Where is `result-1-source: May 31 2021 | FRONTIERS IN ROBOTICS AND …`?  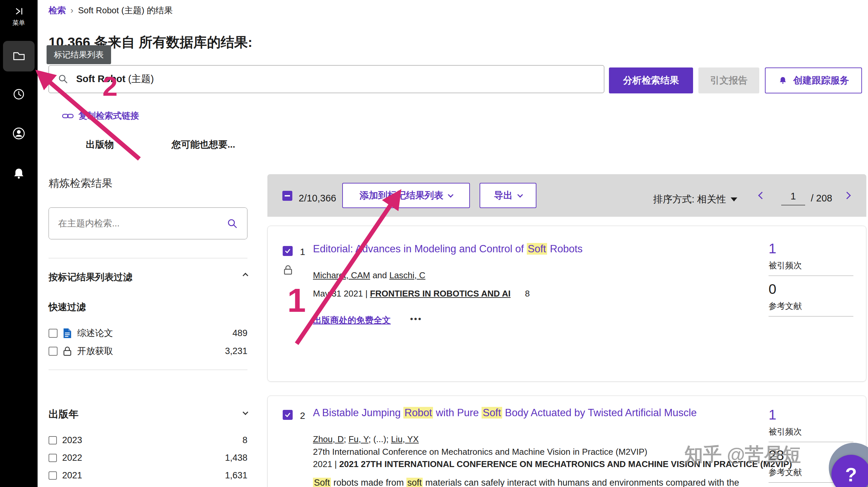
result-1-source: May 31 2021 | FRONTIERS IN ROBOTICS AND … is located at coordinates (421, 294).